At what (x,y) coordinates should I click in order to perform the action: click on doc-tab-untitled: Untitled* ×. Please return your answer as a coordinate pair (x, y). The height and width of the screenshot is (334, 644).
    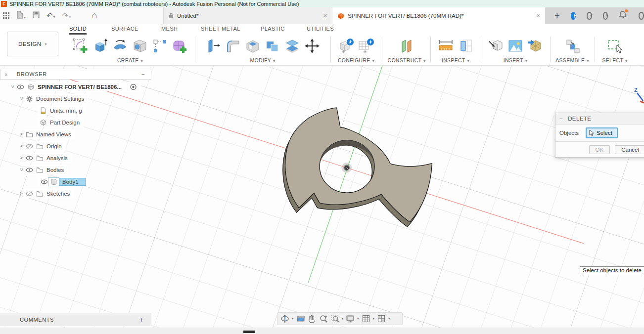
    Looking at the image, I should click on (248, 16).